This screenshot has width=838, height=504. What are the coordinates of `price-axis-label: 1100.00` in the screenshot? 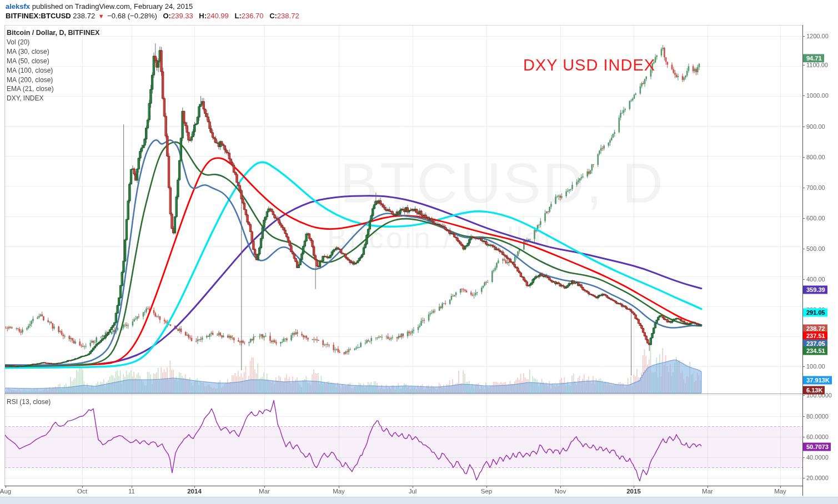 It's located at (817, 65).